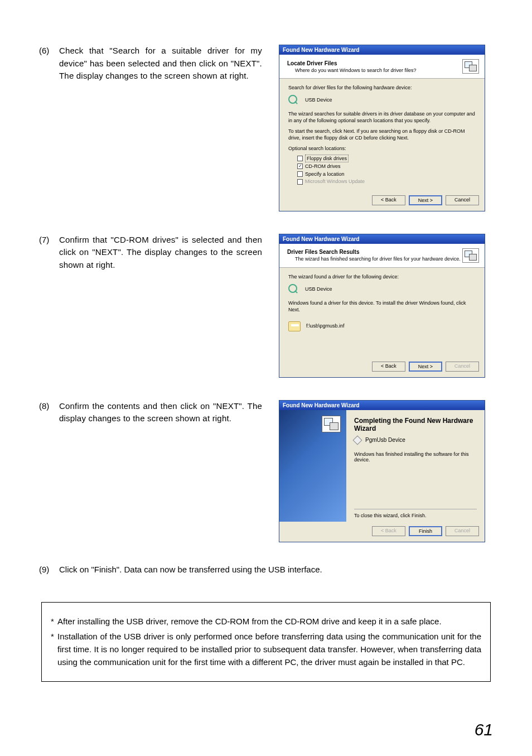  Describe the element at coordinates (382, 50) in the screenshot. I see `dialog1-titlebar: Found New Hardware Wizard` at that location.